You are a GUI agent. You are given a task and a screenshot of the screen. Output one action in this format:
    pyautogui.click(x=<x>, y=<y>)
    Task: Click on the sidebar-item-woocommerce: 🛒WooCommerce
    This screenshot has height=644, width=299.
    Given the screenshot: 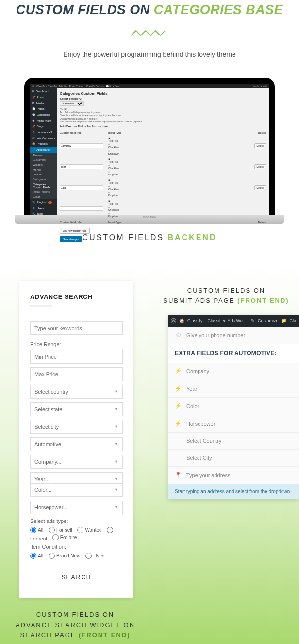 What is the action you would take?
    pyautogui.click(x=44, y=138)
    